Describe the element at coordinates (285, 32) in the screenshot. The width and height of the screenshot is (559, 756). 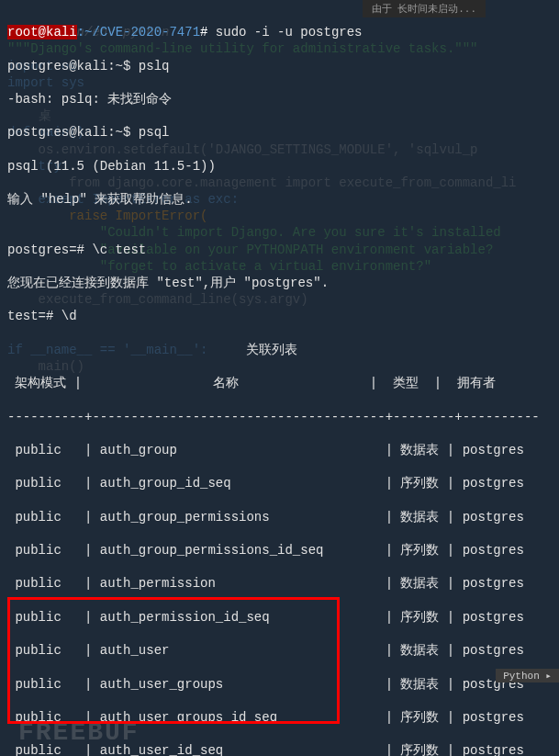
I see `cmd-sudo: sudo -i -u postgres` at that location.